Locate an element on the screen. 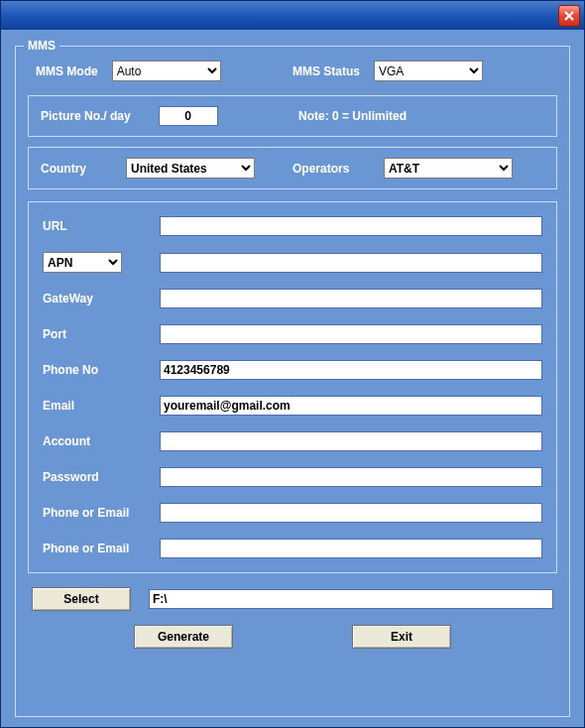  gateway-label: GateWay is located at coordinates (101, 299).